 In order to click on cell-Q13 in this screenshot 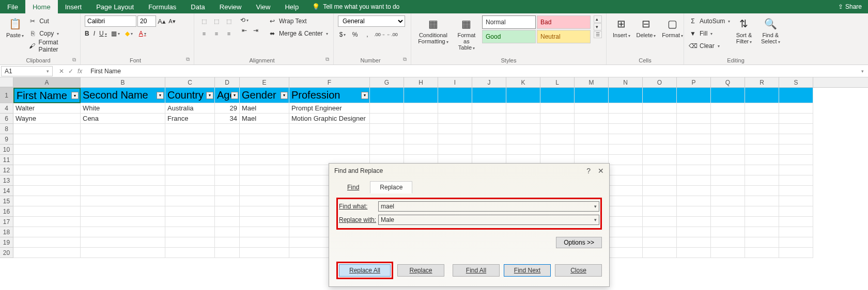, I will do `click(728, 181)`.